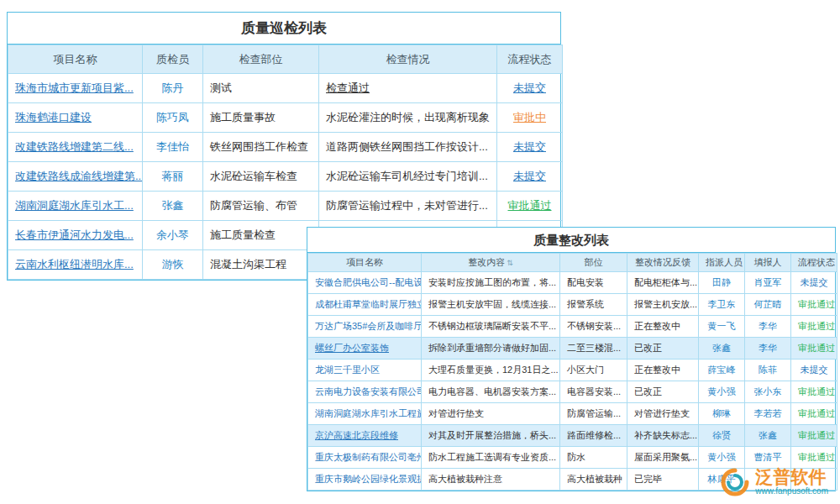 This screenshot has width=840, height=504. What do you see at coordinates (352, 348) in the screenshot?
I see `project-link: 螺丝厂办公室装饰` at bounding box center [352, 348].